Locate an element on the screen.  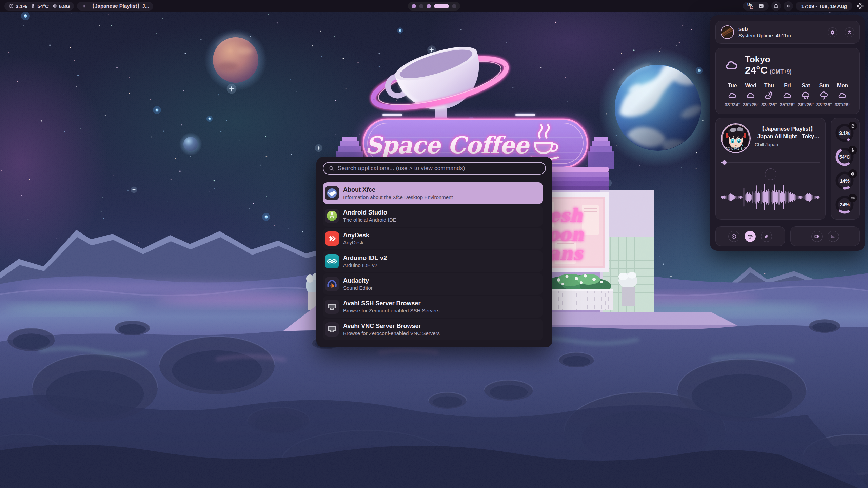
android-studio-icon is located at coordinates (332, 216).